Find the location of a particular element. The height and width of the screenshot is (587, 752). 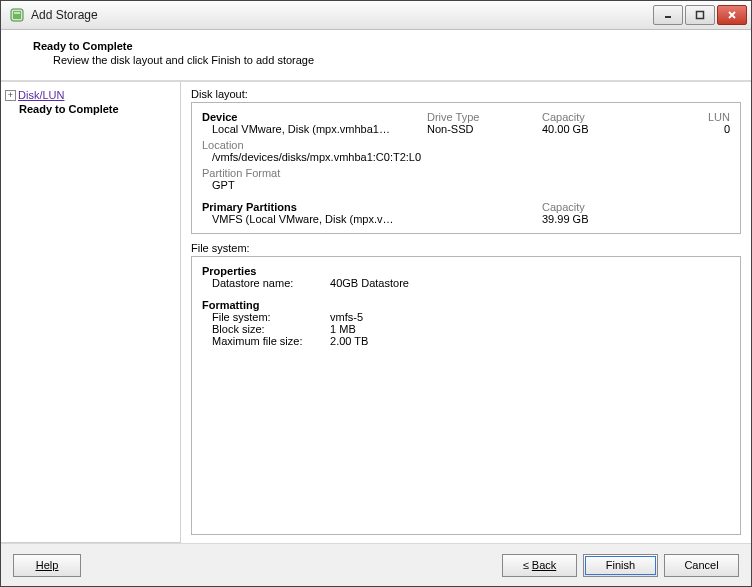

cancel-button-label: Cancel is located at coordinates (701, 565).